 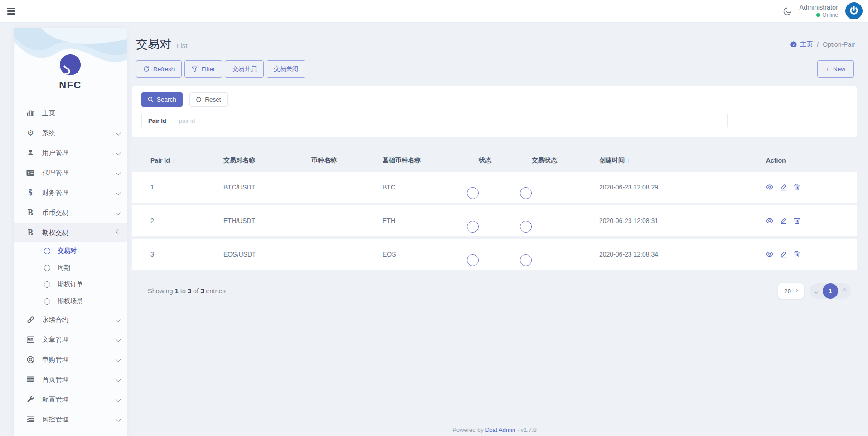 What do you see at coordinates (70, 267) in the screenshot?
I see `sidebar-subitem-period: 周期` at bounding box center [70, 267].